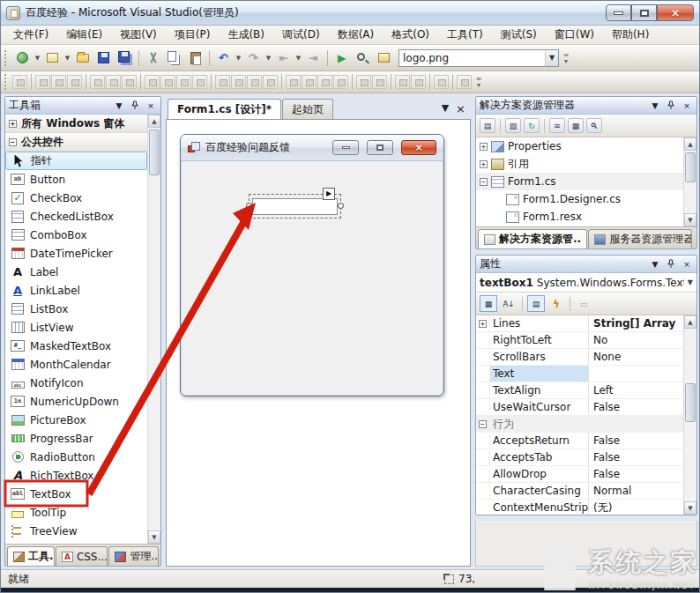  Describe the element at coordinates (76, 382) in the screenshot. I see `toolbox-item-notifyicon: abc NotifyIcon` at that location.